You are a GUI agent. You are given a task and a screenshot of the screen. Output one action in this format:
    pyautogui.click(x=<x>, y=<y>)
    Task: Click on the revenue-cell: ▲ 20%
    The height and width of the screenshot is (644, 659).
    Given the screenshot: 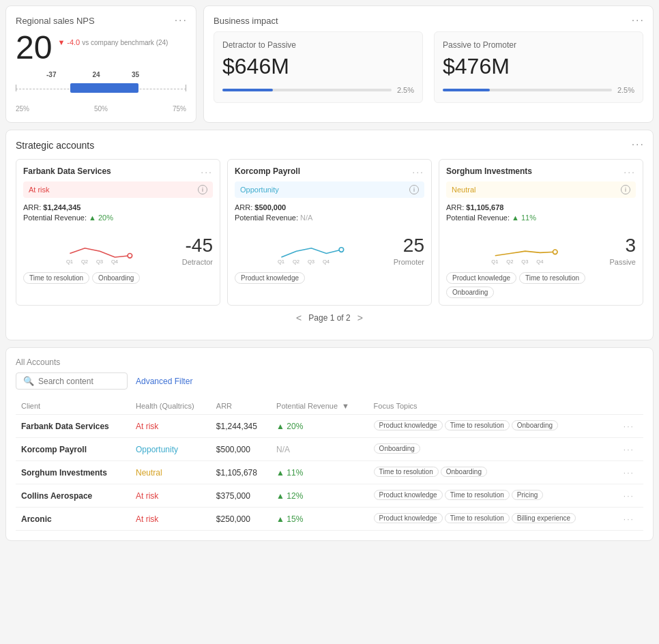 What is the action you would take?
    pyautogui.click(x=319, y=426)
    